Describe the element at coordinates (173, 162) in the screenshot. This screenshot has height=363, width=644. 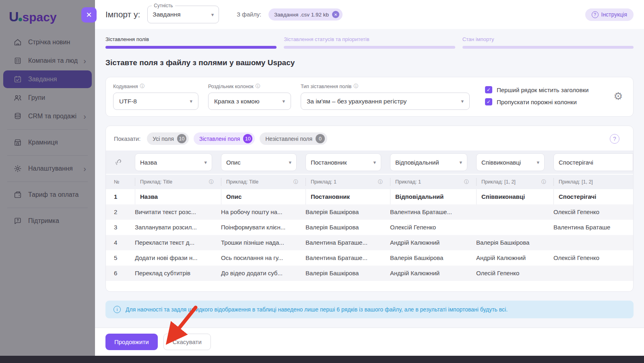
I see `mapping-select-name: Назва▾` at that location.